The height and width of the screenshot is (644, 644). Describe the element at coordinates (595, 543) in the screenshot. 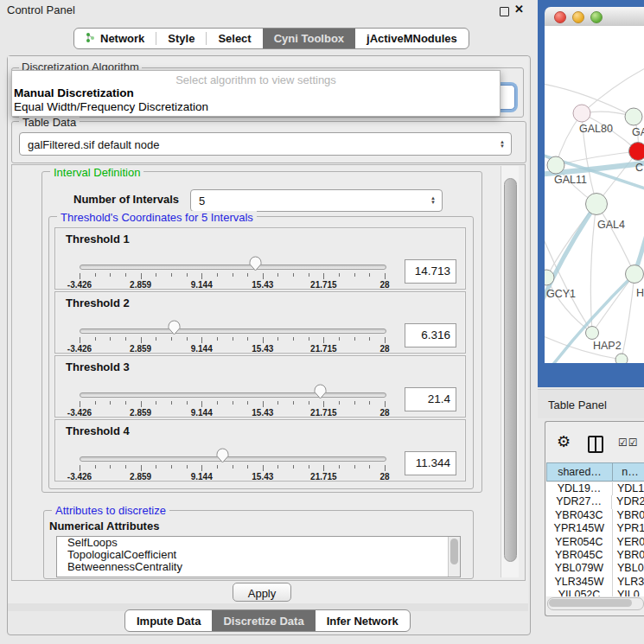

I see `table-row: YER054CYER0` at that location.